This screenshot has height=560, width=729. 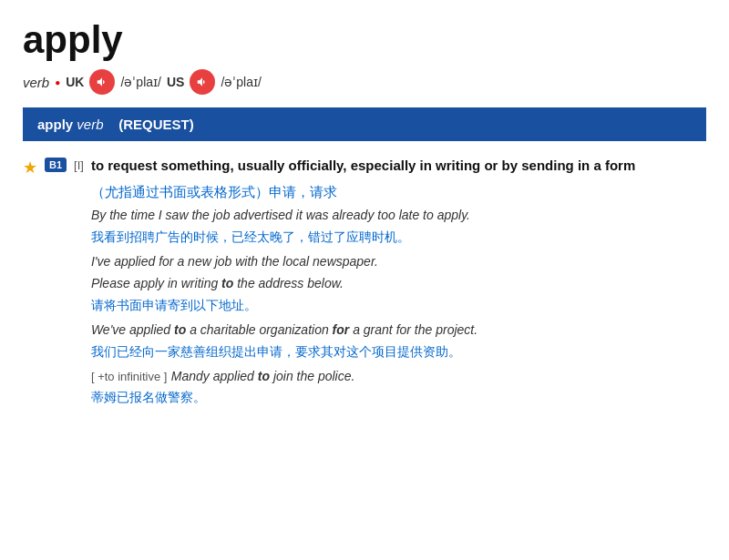 What do you see at coordinates (399, 306) in the screenshot?
I see `example-3-zh: 请将书面申请寄到以下地址。` at bounding box center [399, 306].